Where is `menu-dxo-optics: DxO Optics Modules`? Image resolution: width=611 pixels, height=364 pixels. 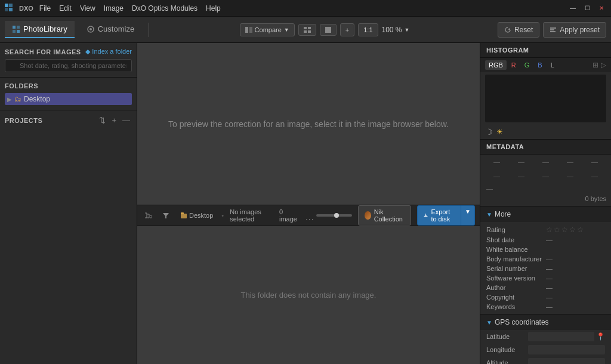
menu-dxo-optics: DxO Optics Modules is located at coordinates (165, 8).